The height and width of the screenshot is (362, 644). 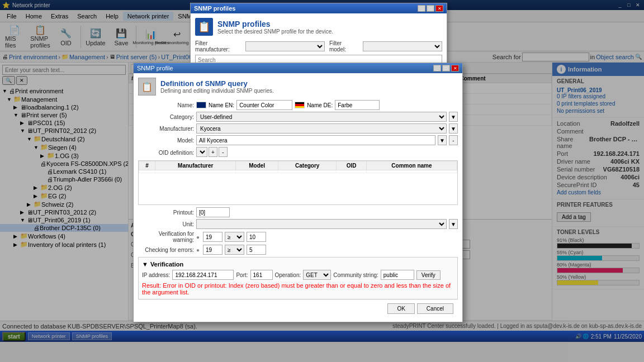 What do you see at coordinates (166, 153) in the screenshot?
I see `oid-def-label: OID definition:` at bounding box center [166, 153].